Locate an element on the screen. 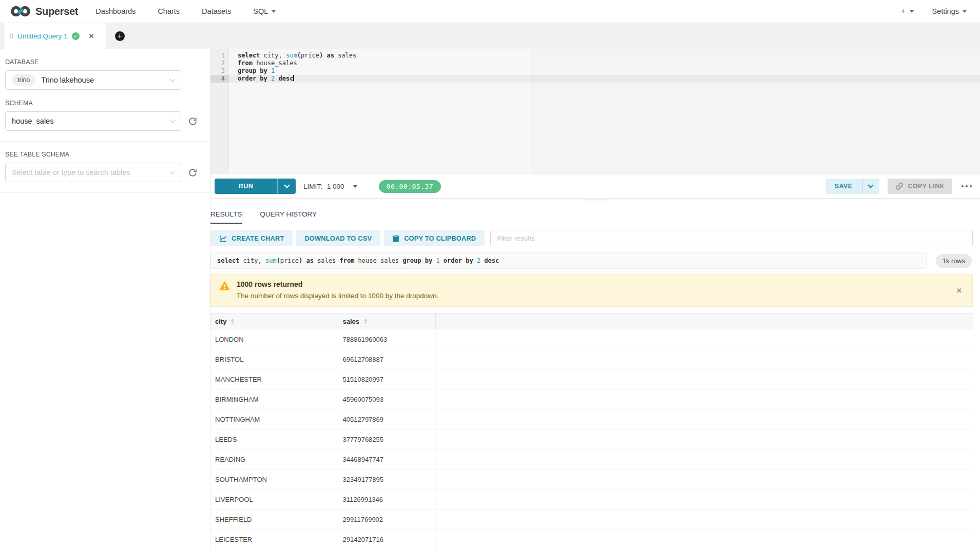 Image resolution: width=980 pixels, height=549 pixels. table-row: MANCHESTER51510820997 is located at coordinates (591, 380).